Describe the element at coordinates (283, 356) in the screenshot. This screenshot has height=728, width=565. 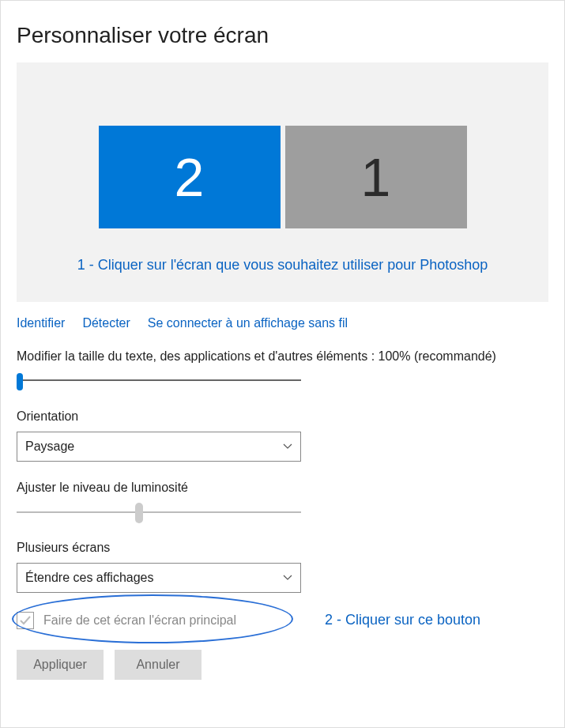
I see `scale-label: Modifier la taille du texte, des applica…` at that location.